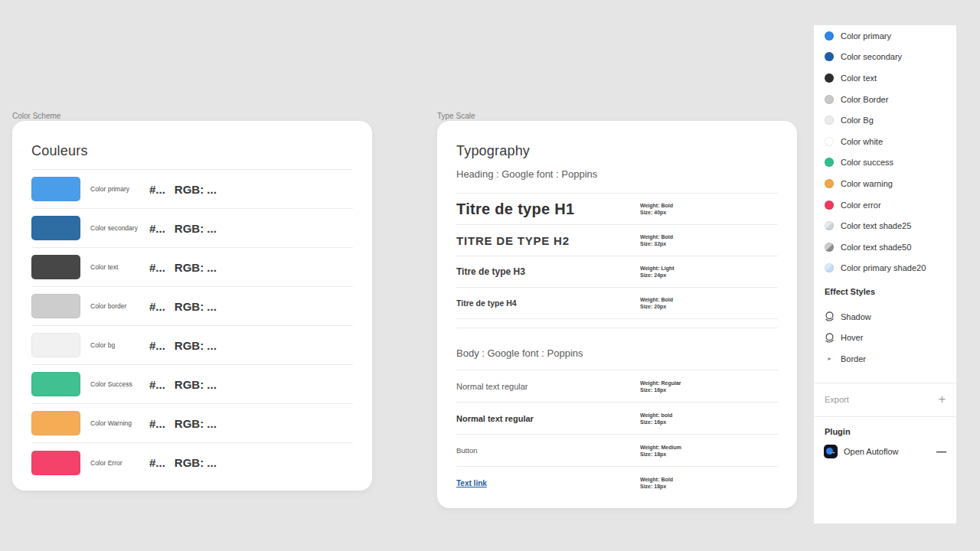  Describe the element at coordinates (830, 358) in the screenshot. I see `chevron-right-icon: ▸` at that location.